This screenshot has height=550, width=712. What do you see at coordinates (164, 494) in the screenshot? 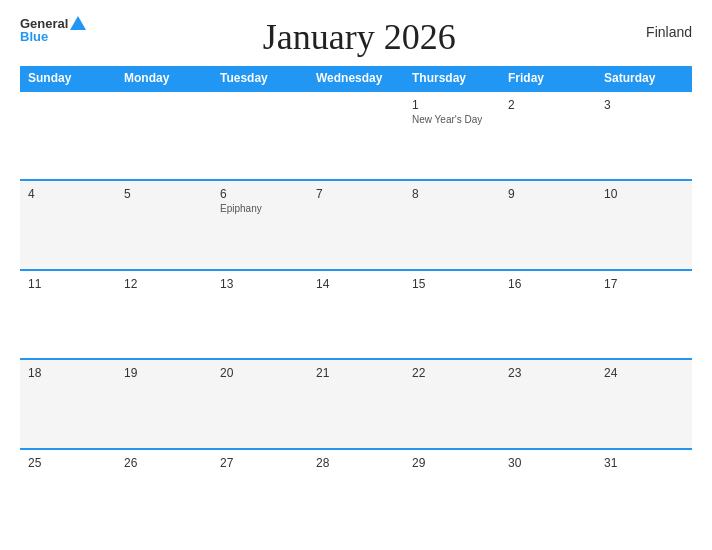
I see `calendar-cell: 26` at bounding box center [164, 494].